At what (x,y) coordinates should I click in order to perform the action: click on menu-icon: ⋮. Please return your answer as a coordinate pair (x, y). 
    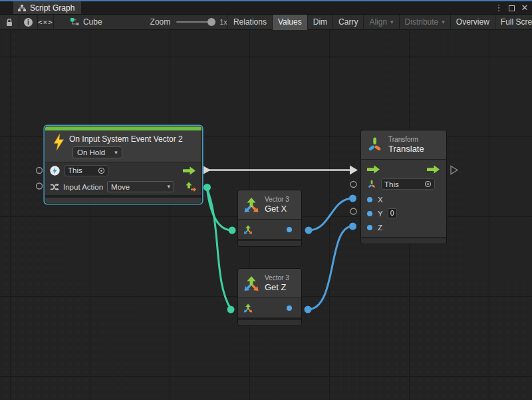
    Looking at the image, I should click on (499, 8).